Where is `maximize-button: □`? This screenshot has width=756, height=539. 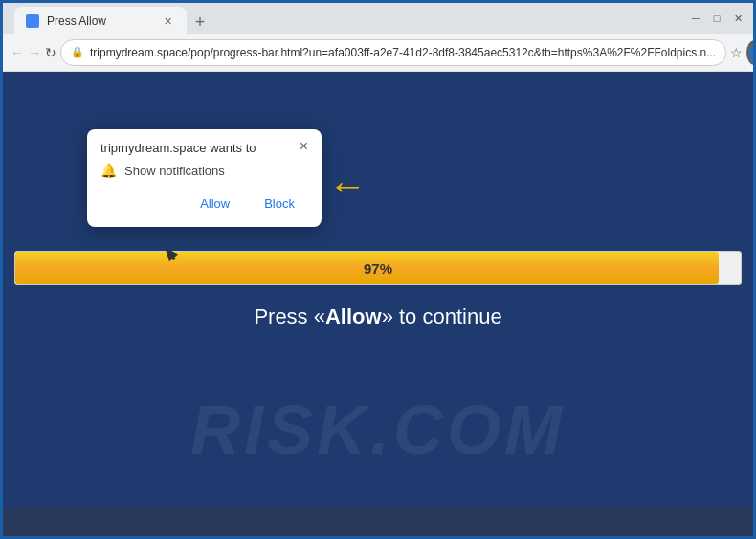
maximize-button: □ is located at coordinates (717, 18).